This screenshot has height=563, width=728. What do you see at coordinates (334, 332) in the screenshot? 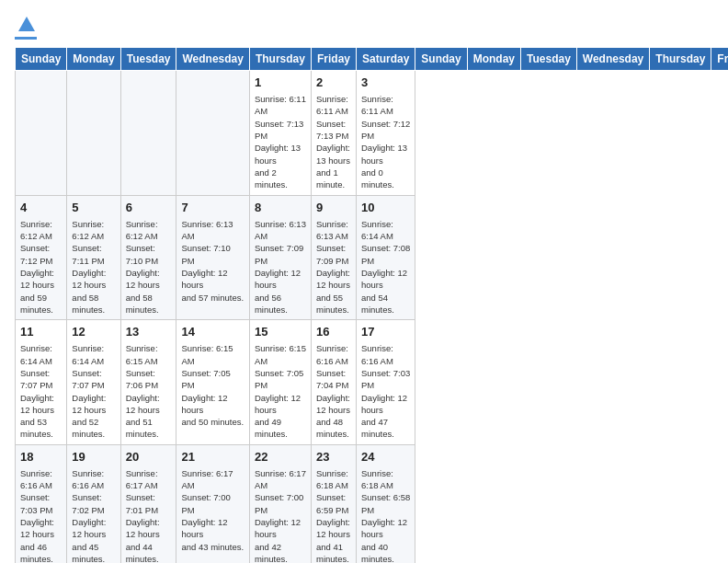
I see `day-number: 16` at bounding box center [334, 332].